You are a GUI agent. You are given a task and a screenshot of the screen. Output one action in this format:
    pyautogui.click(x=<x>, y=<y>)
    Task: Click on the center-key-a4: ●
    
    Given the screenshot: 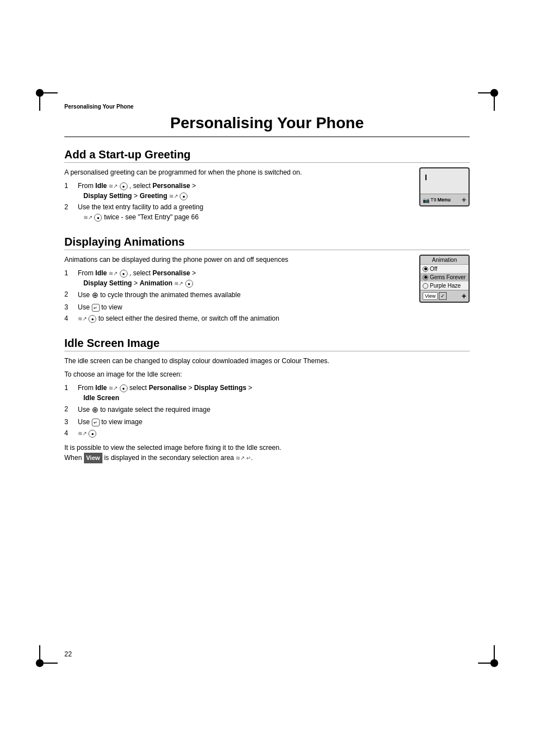 What is the action you would take?
    pyautogui.click(x=92, y=319)
    